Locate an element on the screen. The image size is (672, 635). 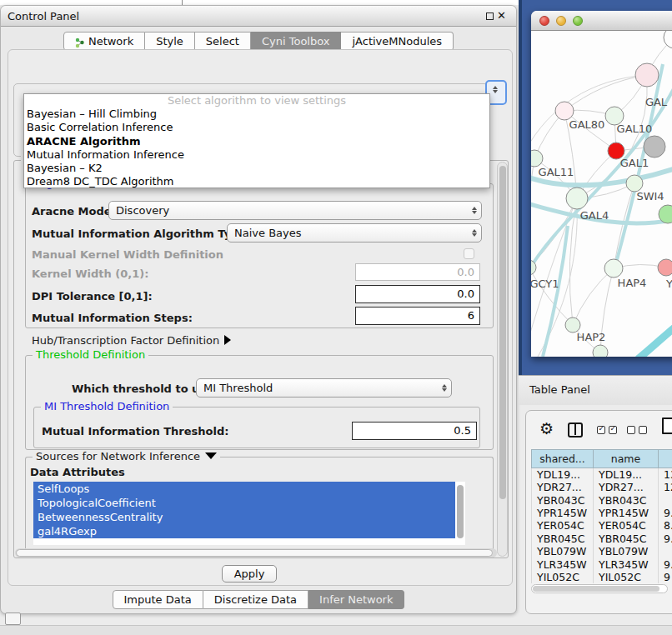
settings-hscrollbar-thumb is located at coordinates (254, 553).